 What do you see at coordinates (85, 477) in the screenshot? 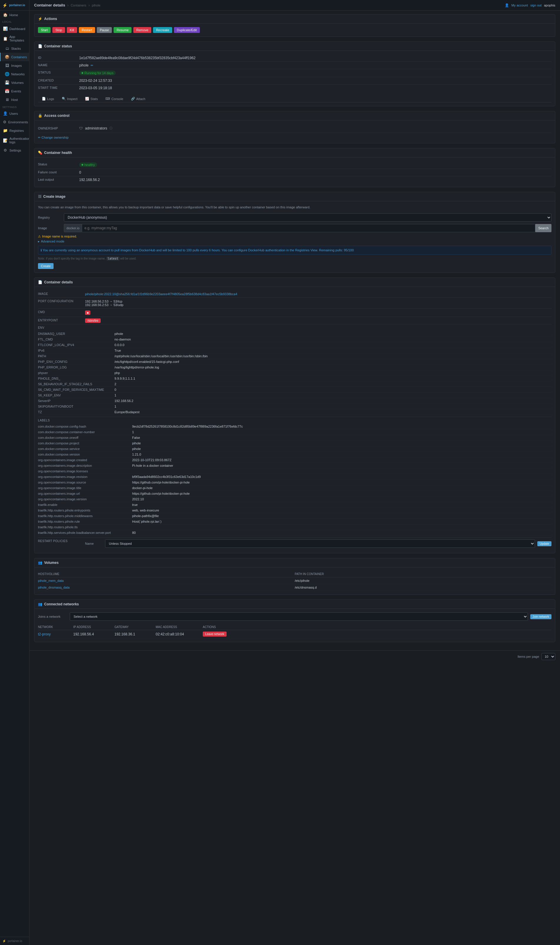
I see `label-key: org.opencontainers.image.revision` at bounding box center [85, 477].